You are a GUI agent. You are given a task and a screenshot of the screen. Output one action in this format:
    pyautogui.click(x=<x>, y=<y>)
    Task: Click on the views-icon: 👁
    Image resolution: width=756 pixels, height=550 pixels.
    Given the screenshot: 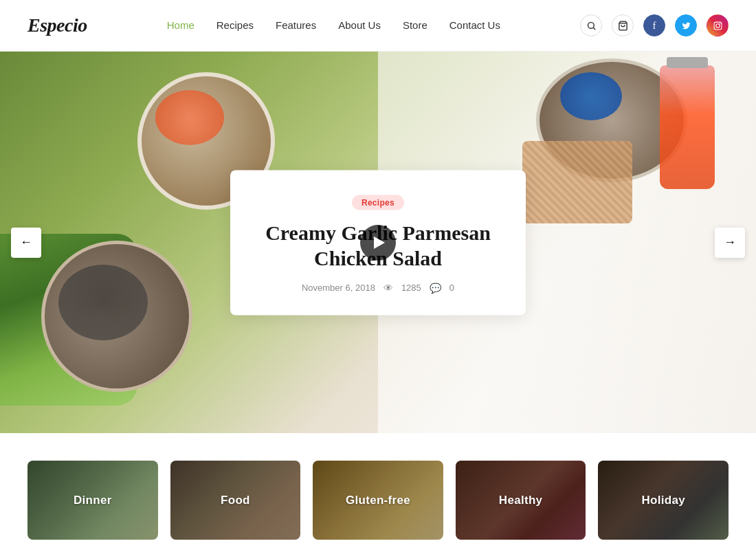 What is the action you would take?
    pyautogui.click(x=388, y=287)
    